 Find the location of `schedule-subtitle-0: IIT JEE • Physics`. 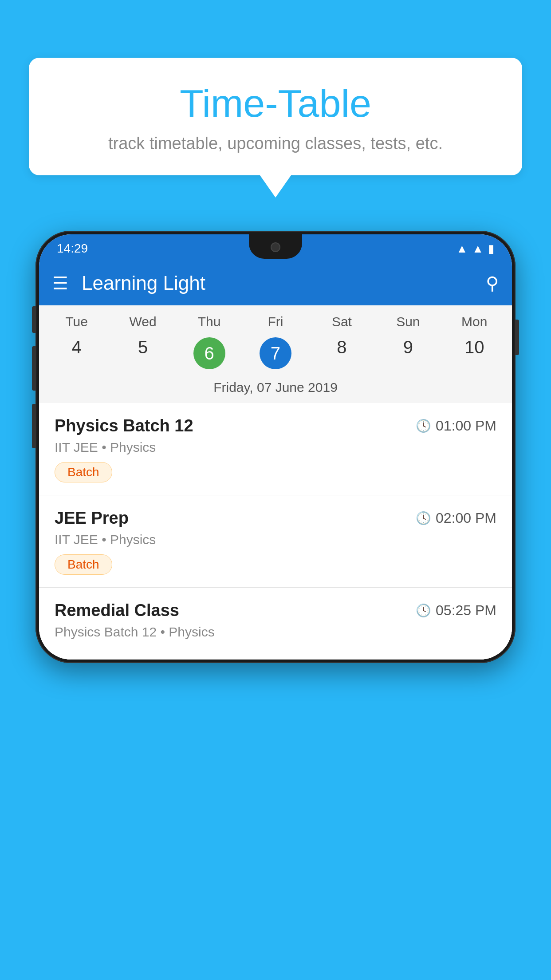

schedule-subtitle-0: IIT JEE • Physics is located at coordinates (276, 447).